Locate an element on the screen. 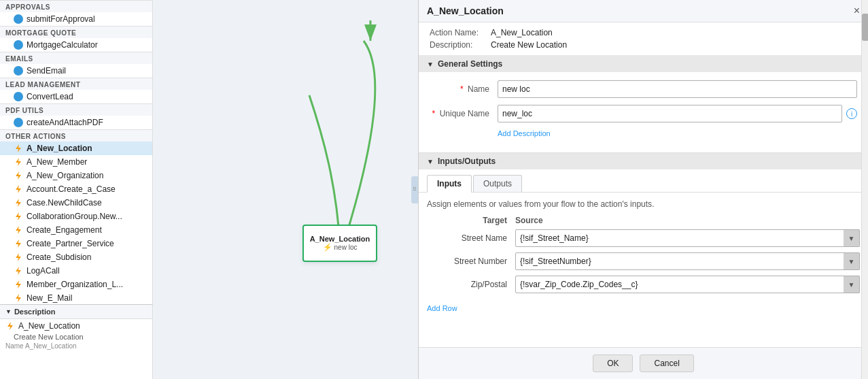 Image resolution: width=868 pixels, height=379 pixels. sidebar-item-label: A_New_Organization is located at coordinates (65, 176).